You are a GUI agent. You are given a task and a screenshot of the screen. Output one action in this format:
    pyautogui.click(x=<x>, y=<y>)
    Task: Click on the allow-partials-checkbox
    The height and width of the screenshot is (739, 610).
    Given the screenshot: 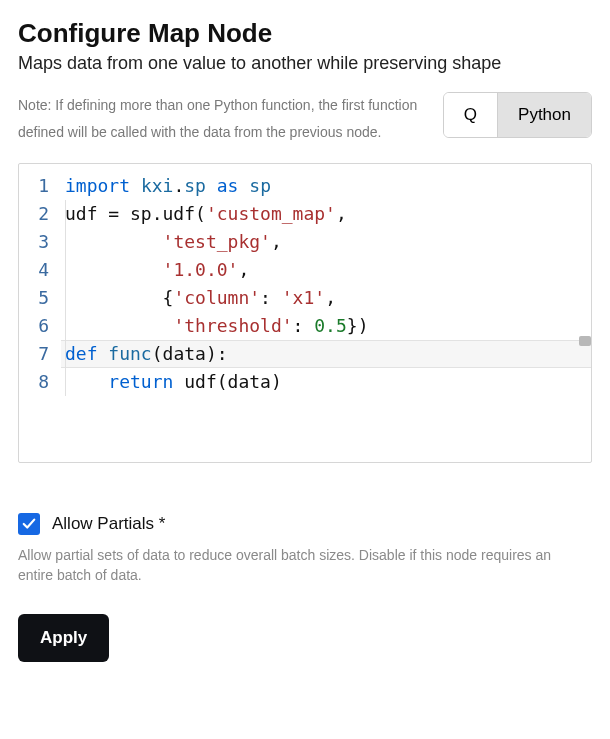 What is the action you would take?
    pyautogui.click(x=29, y=524)
    